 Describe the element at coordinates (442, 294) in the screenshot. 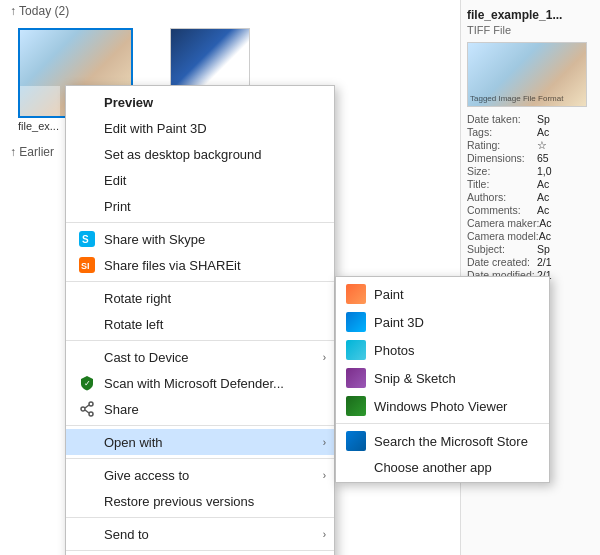

I see `submenu-item-paint: Paint` at that location.